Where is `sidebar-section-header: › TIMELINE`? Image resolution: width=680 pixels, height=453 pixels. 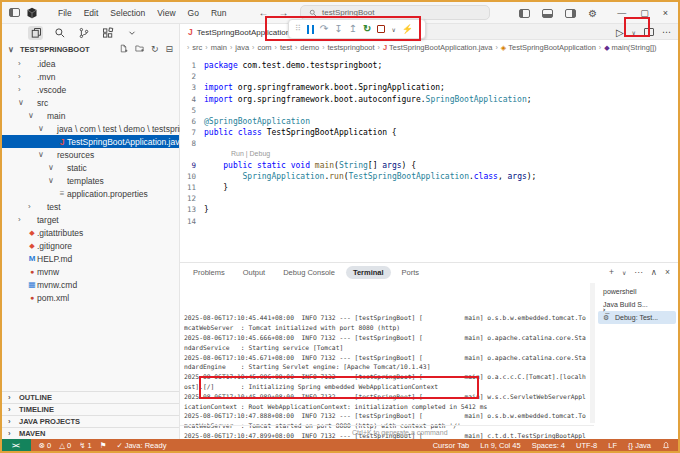
sidebar-section-header: › TIMELINE is located at coordinates (90, 409).